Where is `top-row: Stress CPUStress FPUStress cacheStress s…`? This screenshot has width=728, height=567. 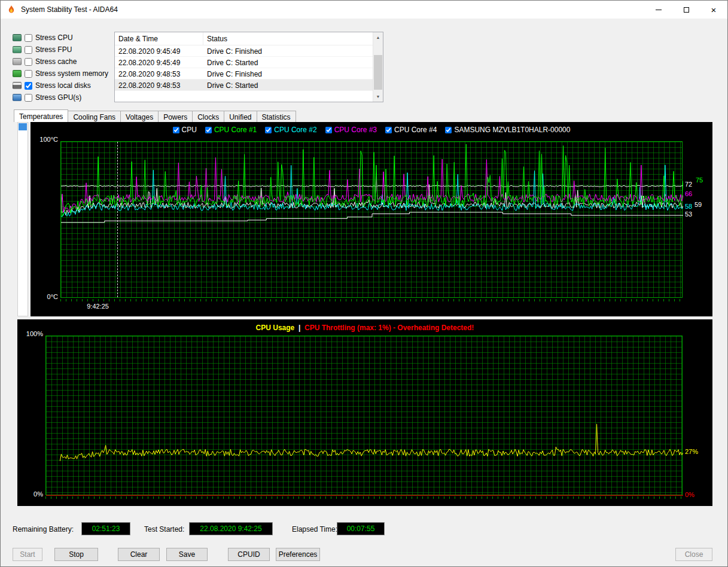 top-row: Stress CPUStress FPUStress cacheStress s… is located at coordinates (363, 68).